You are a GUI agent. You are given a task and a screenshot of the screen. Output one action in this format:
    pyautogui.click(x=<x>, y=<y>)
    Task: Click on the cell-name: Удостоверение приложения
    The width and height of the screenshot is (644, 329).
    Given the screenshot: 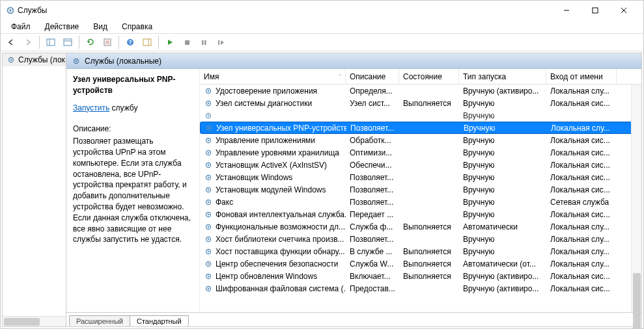 What is the action you would take?
    pyautogui.click(x=266, y=91)
    